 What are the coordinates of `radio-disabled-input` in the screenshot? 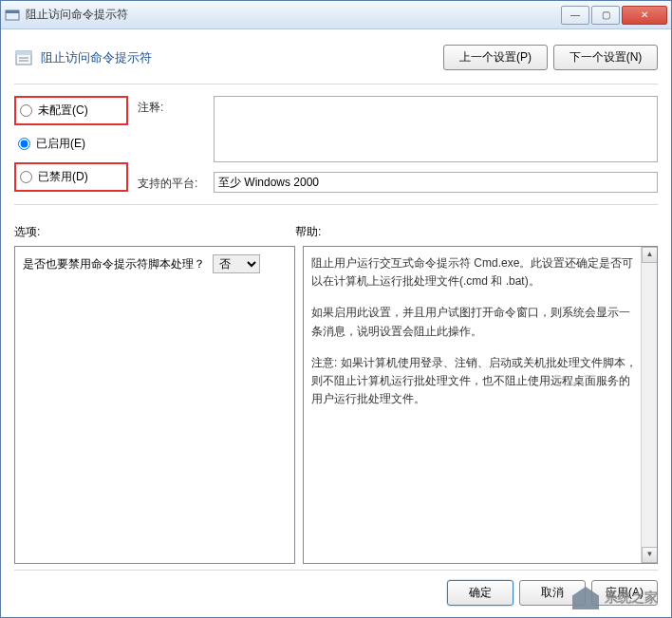 It's located at (27, 177).